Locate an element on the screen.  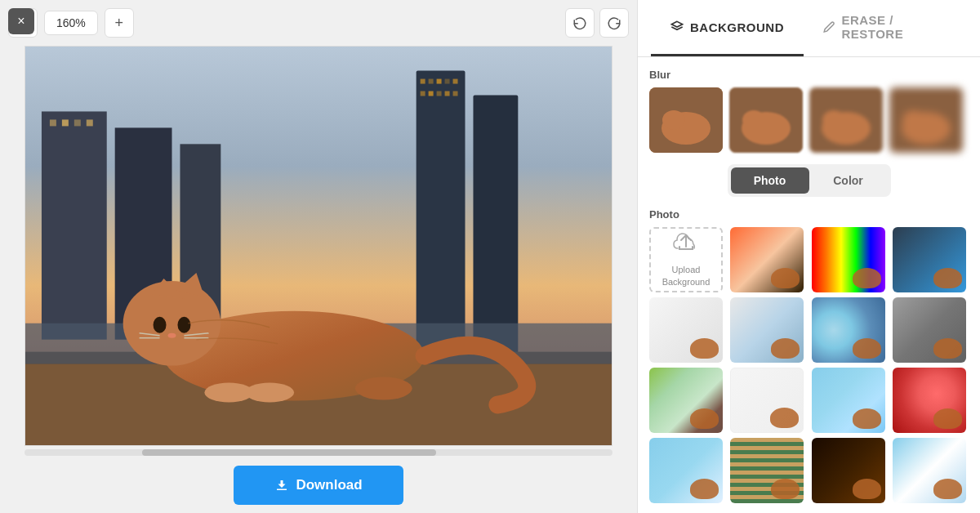
color-toggle-btn: Color is located at coordinates (849, 181).